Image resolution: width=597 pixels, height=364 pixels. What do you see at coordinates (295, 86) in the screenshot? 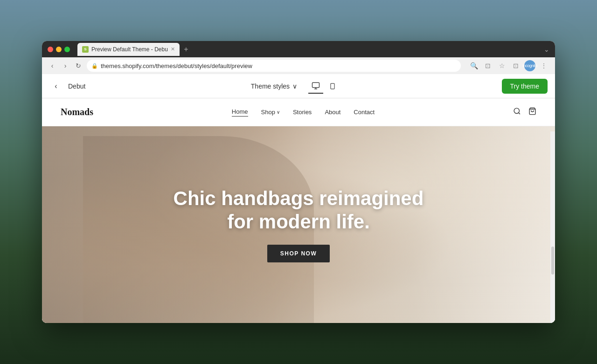
I see `dropdown-arrow-icon: ∨` at bounding box center [295, 86].